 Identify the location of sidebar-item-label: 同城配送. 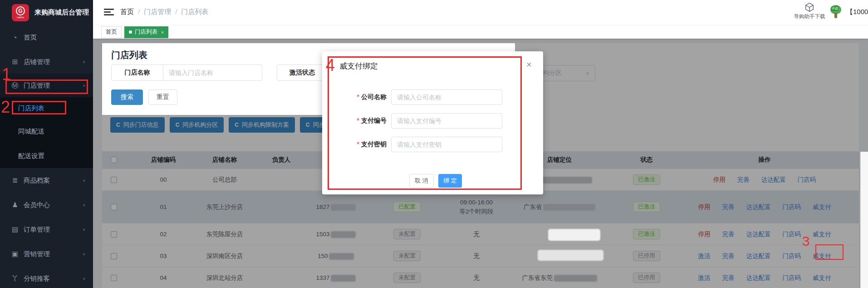
(31, 132).